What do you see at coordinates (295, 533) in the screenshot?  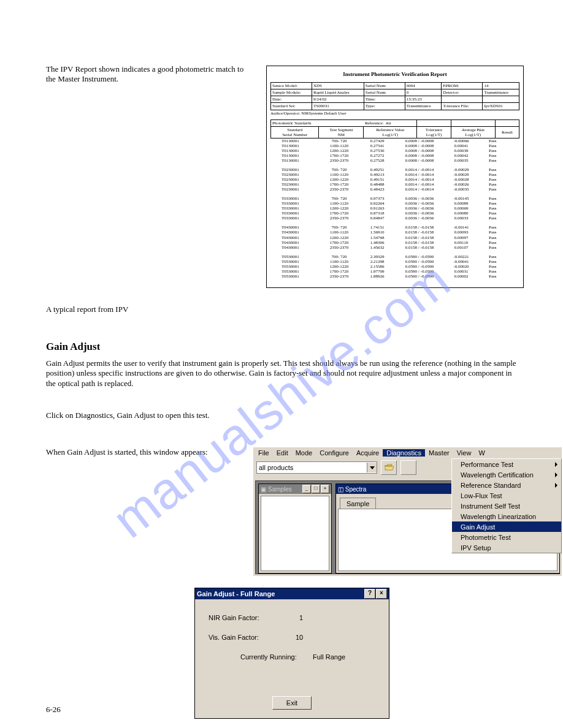 I see `samples-inner` at bounding box center [295, 533].